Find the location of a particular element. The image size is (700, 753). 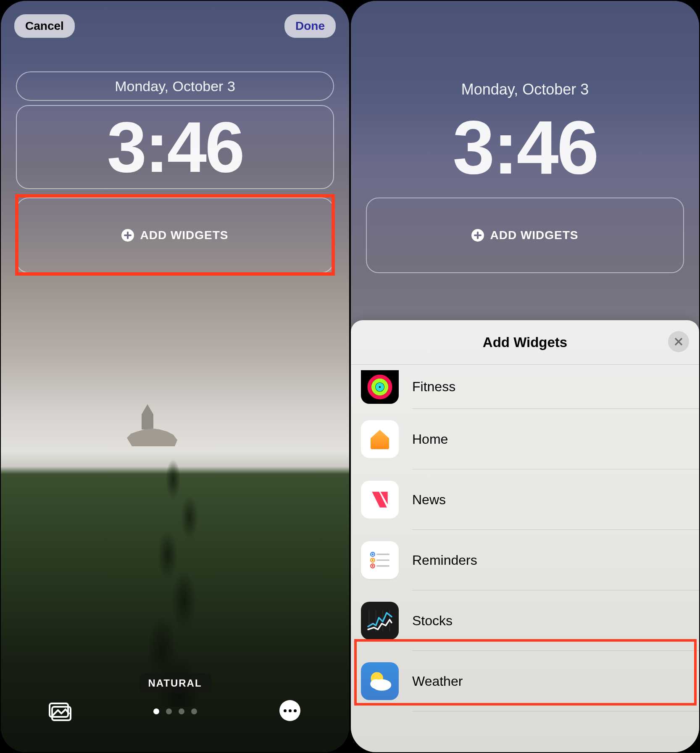

widget-row-reminders: Reminders is located at coordinates (525, 560).